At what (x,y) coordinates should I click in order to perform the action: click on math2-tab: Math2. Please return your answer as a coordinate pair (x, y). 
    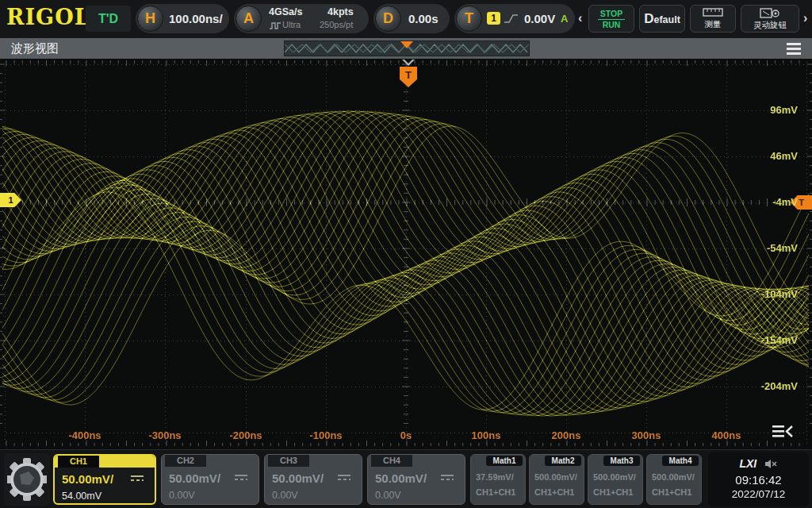
    Looking at the image, I should click on (563, 460).